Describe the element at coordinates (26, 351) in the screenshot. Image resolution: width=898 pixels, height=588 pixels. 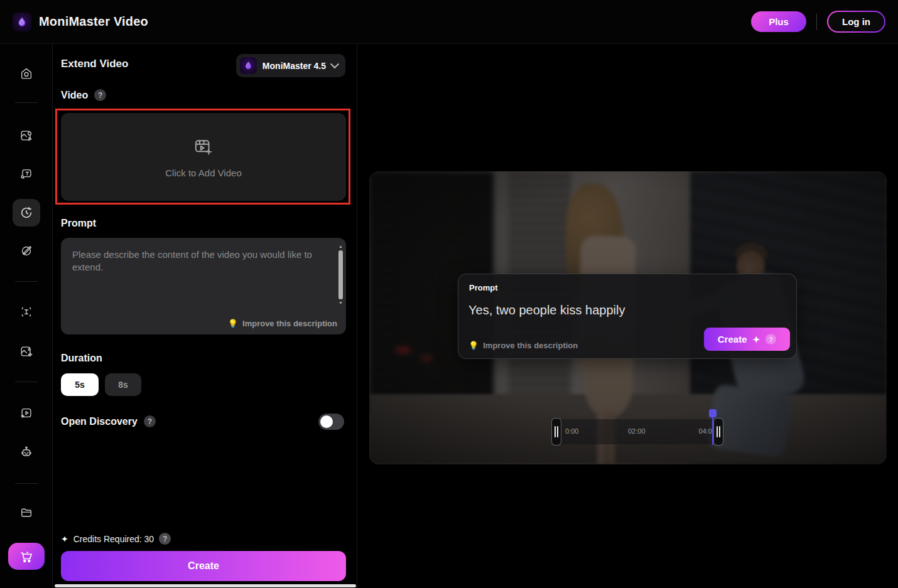
I see `sidebar-item-image-enhance` at that location.